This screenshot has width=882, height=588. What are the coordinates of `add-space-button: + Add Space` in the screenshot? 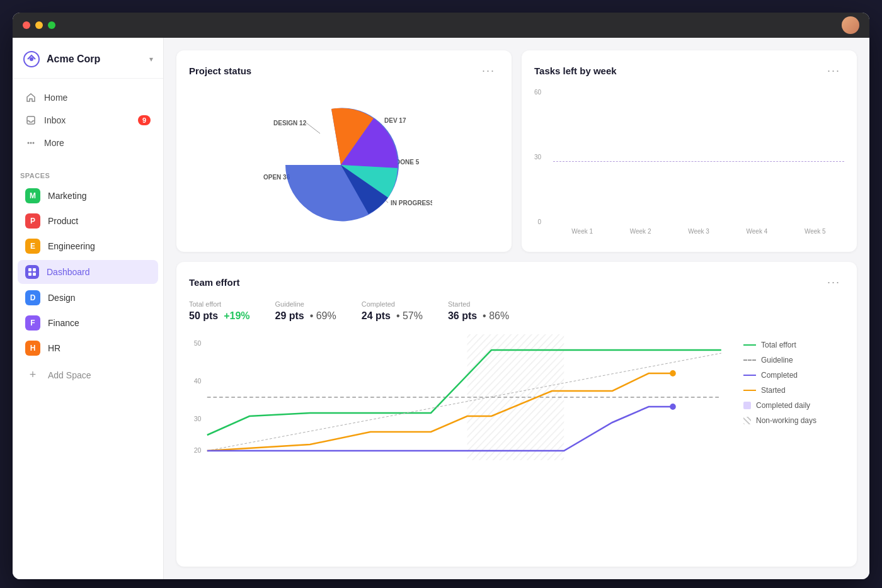 It's located at (88, 375).